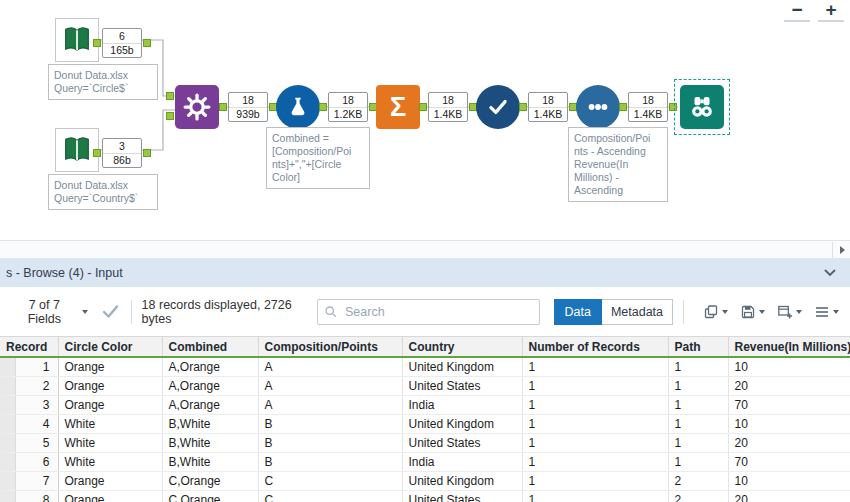  I want to click on tool-formula, so click(298, 107).